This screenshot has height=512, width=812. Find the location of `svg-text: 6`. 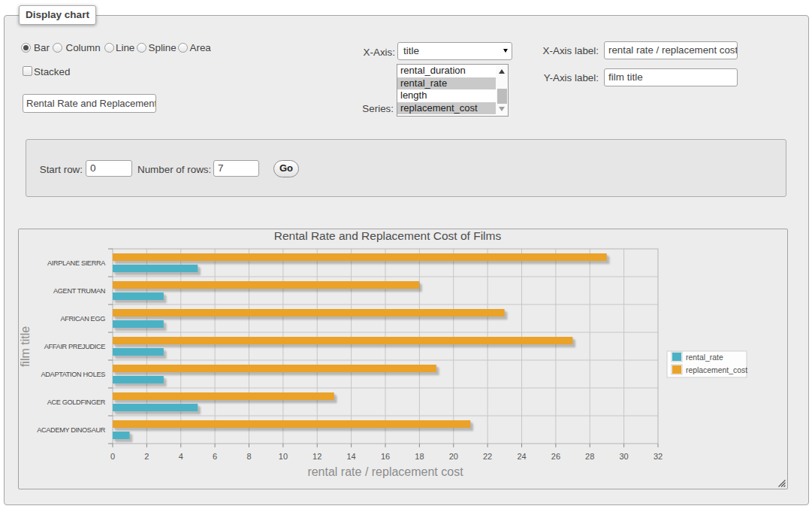

svg-text: 6 is located at coordinates (215, 456).